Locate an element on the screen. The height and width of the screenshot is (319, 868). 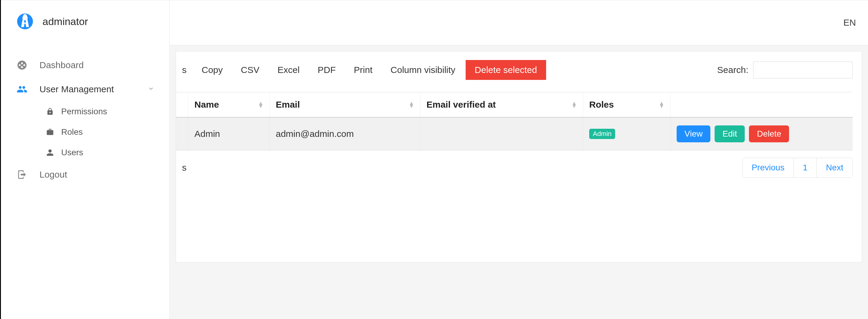
lock-icon is located at coordinates (51, 111).